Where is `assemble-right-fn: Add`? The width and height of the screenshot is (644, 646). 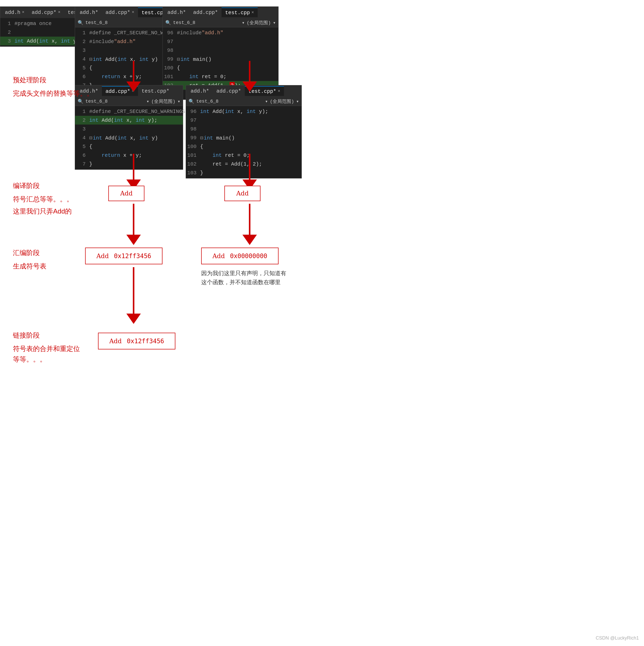 assemble-right-fn: Add is located at coordinates (219, 256).